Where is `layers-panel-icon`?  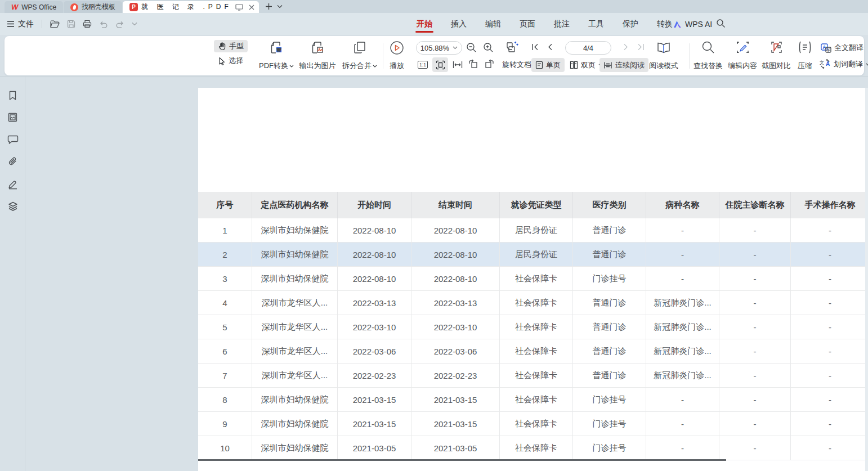
layers-panel-icon is located at coordinates (13, 207).